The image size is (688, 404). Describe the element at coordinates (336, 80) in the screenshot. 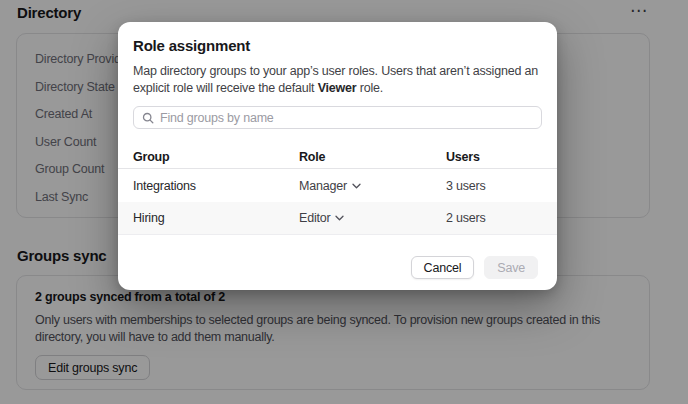

I see `modal-description: Map directory groups to your app’s user …` at that location.